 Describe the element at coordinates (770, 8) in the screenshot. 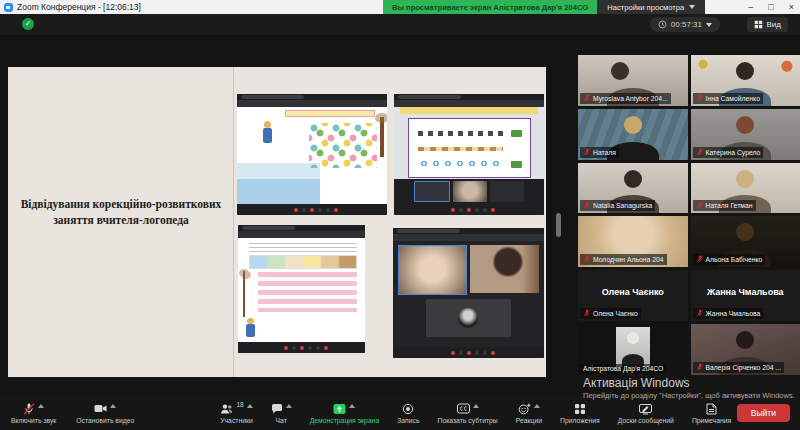

I see `maximize-button: □` at that location.